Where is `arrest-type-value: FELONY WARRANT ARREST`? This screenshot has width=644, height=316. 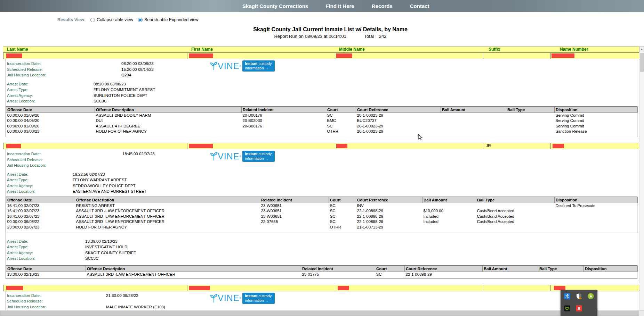 arrest-type-value: FELONY WARRANT ARREST is located at coordinates (100, 180).